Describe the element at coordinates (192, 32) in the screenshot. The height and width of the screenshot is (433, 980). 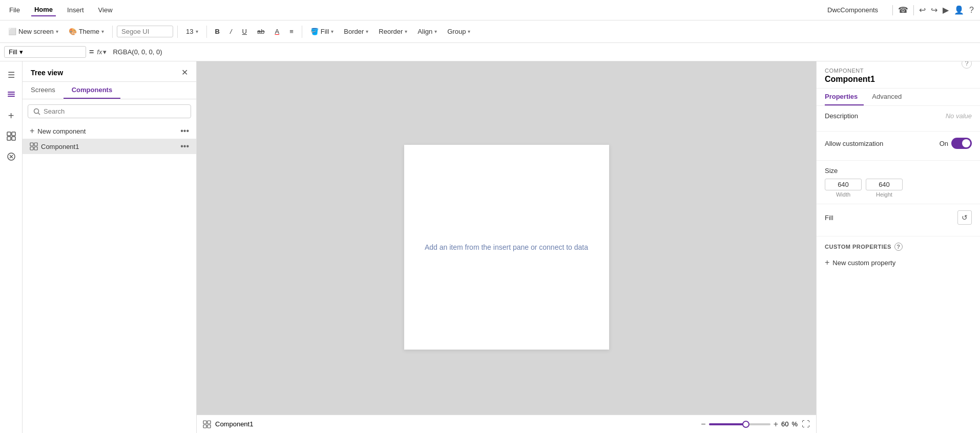
I see `font-size-btn: 13 ▾` at that location.